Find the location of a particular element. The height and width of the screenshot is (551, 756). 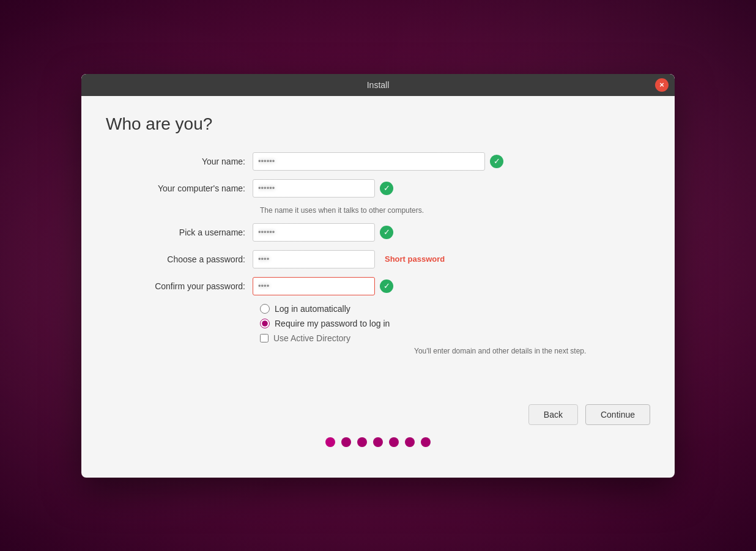

auto-login-option: Log in automatically is located at coordinates (455, 309).